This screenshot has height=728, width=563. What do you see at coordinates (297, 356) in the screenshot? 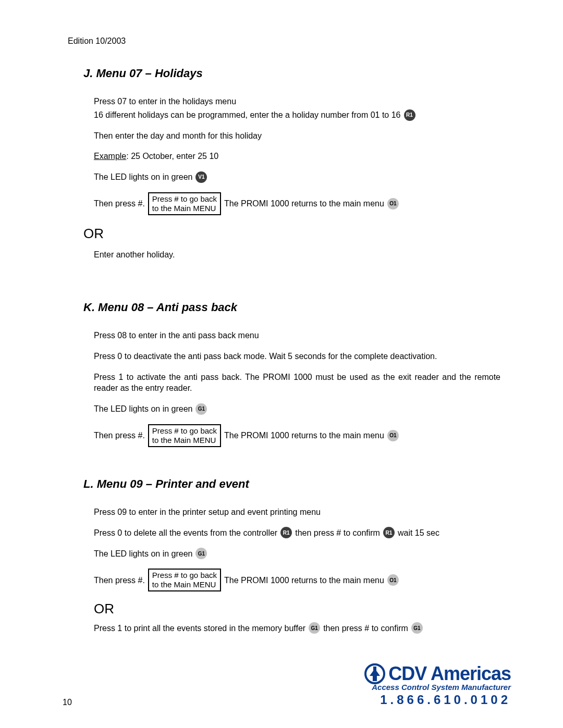
I see `text: Press 0 to deactivate the anti pass back…` at bounding box center [297, 356].